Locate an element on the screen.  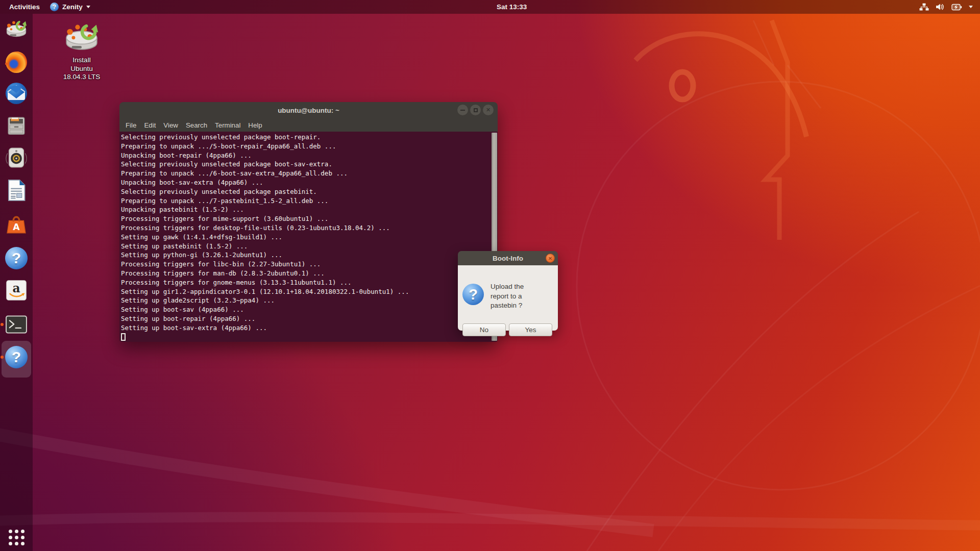
writer-document-icon is located at coordinates (16, 190).